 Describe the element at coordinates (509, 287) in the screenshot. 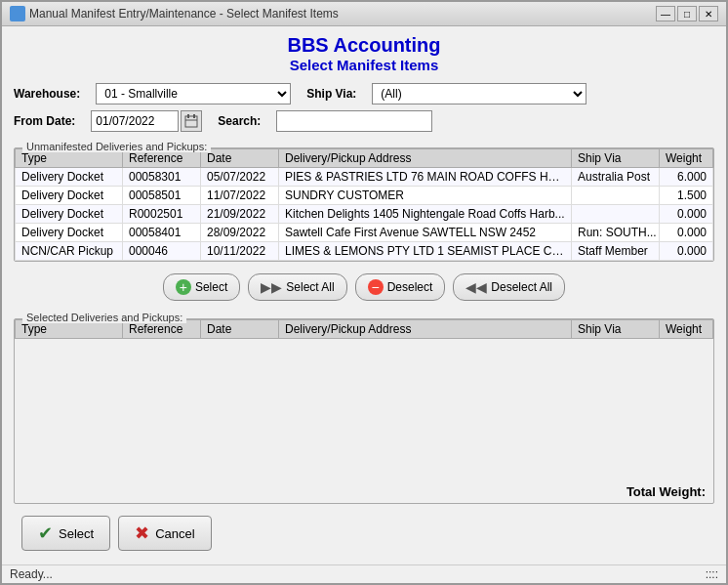

I see `deselect-all-button: ◀◀ Deselect All` at that location.